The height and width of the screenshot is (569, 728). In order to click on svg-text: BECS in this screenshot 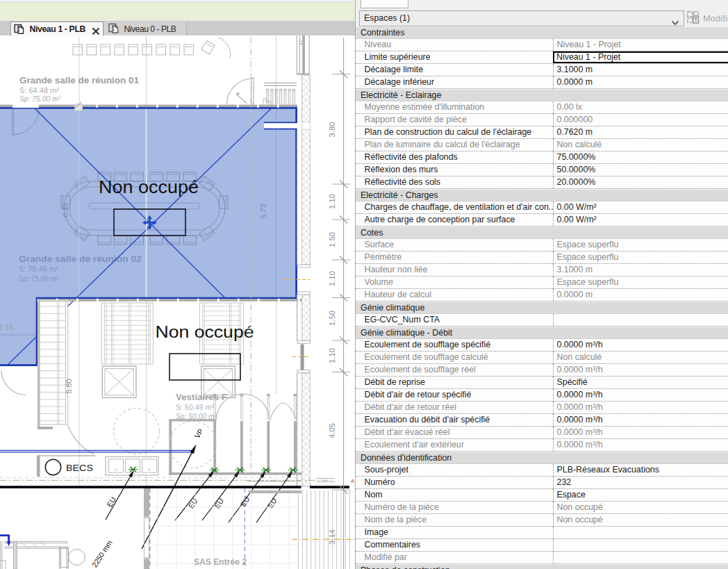, I will do `click(79, 468)`.